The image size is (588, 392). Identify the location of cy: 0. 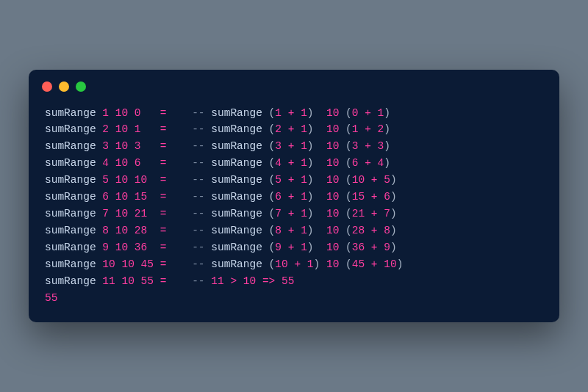
(356, 113).